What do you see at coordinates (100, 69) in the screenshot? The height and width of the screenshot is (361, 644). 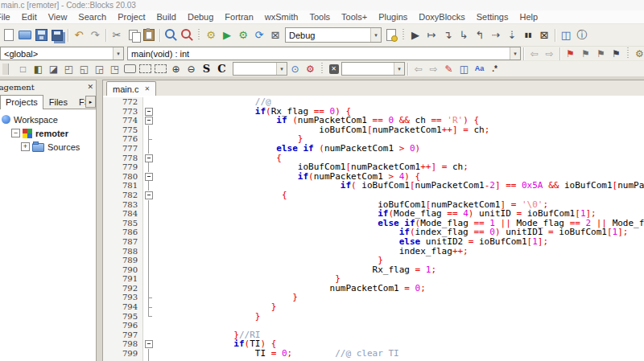 I see `layout-bottom-right-icon: ◲` at bounding box center [100, 69].